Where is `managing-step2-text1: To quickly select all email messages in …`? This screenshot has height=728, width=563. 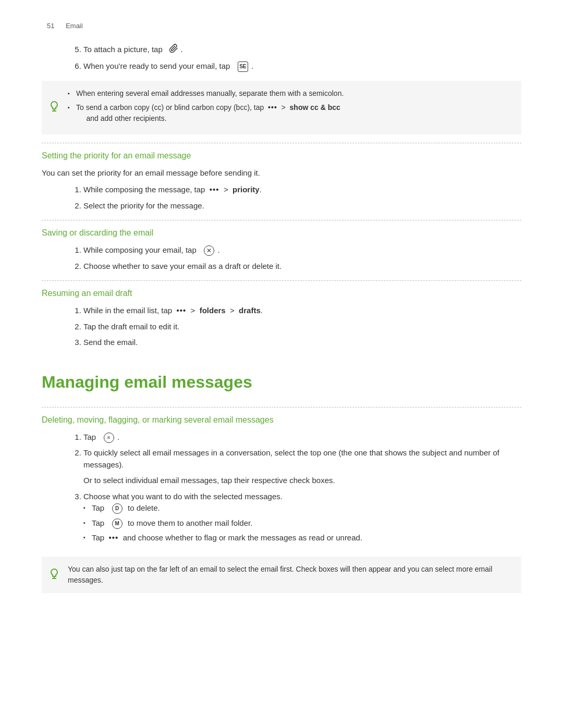
managing-step2-text1: To quickly select all email messages in … is located at coordinates (302, 459).